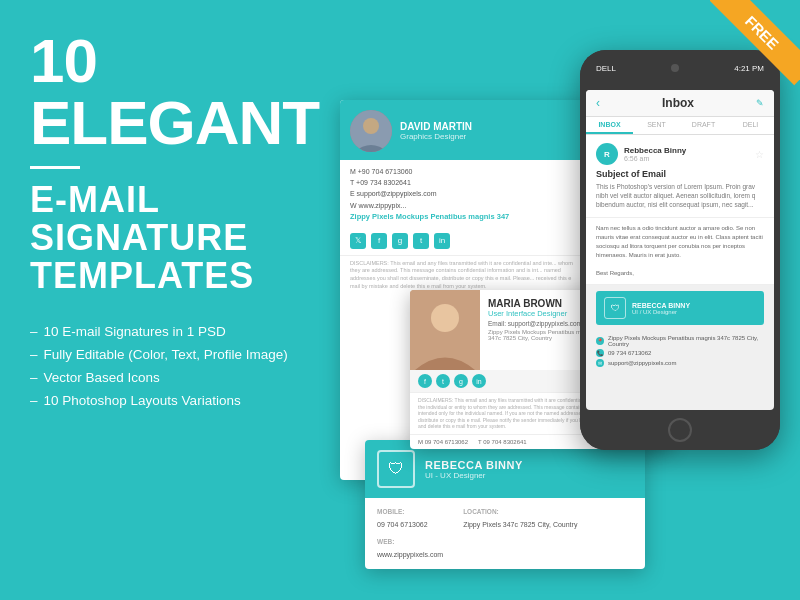 The height and width of the screenshot is (600, 800). What do you see at coordinates (461, 381) in the screenshot?
I see `maria-gp-icon: g` at bounding box center [461, 381].